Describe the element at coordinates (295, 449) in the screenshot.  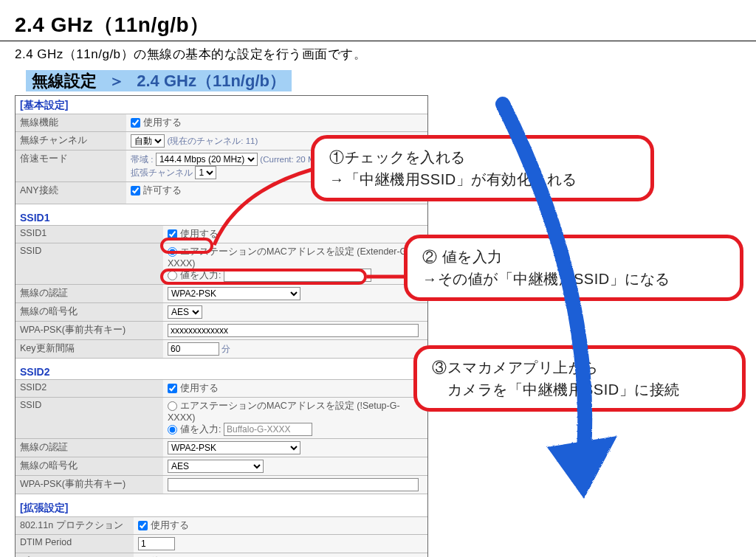
I see `ssid2-auth-value: WPA2-PSK` at that location.